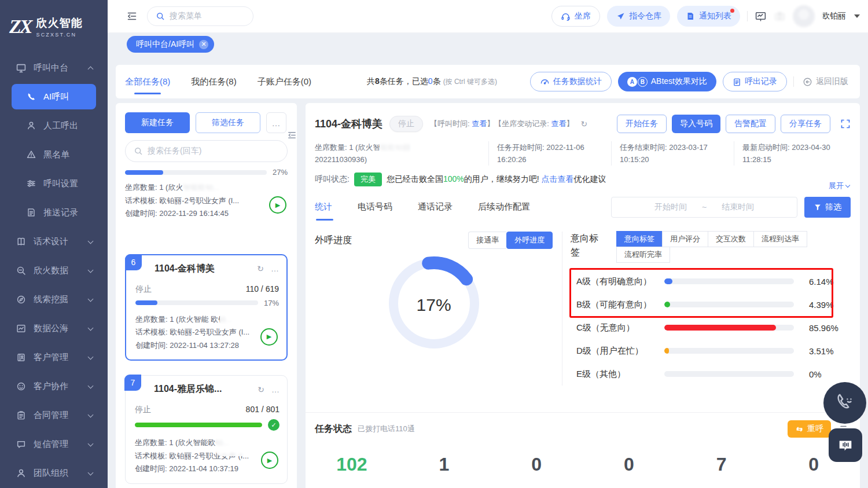 This screenshot has width=868, height=488. I want to click on task-card-7: 7 1104-雅居乐锦... ↻ … 停止 801 / 801 ✓ 坐席数量: …, so click(206, 430).